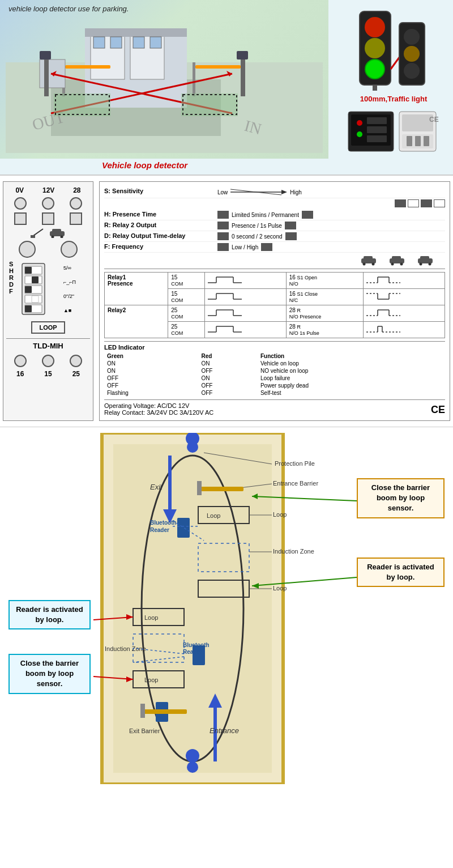  I want to click on label-h: H, so click(11, 271).